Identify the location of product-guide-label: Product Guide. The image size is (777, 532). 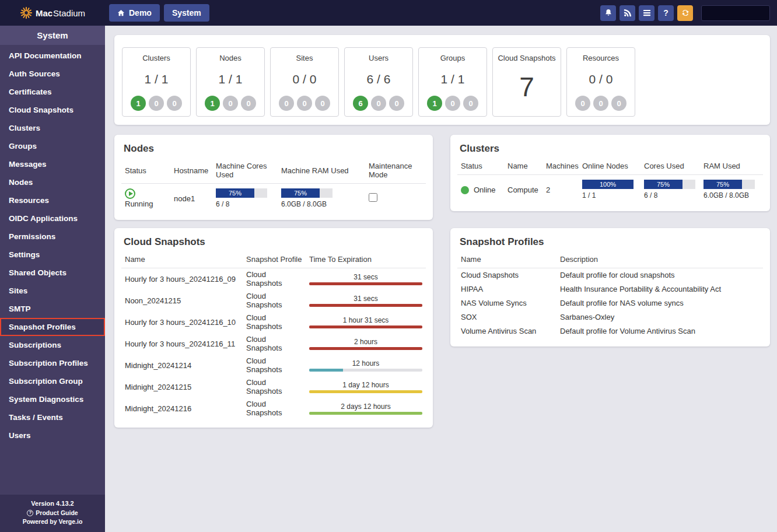
(57, 513).